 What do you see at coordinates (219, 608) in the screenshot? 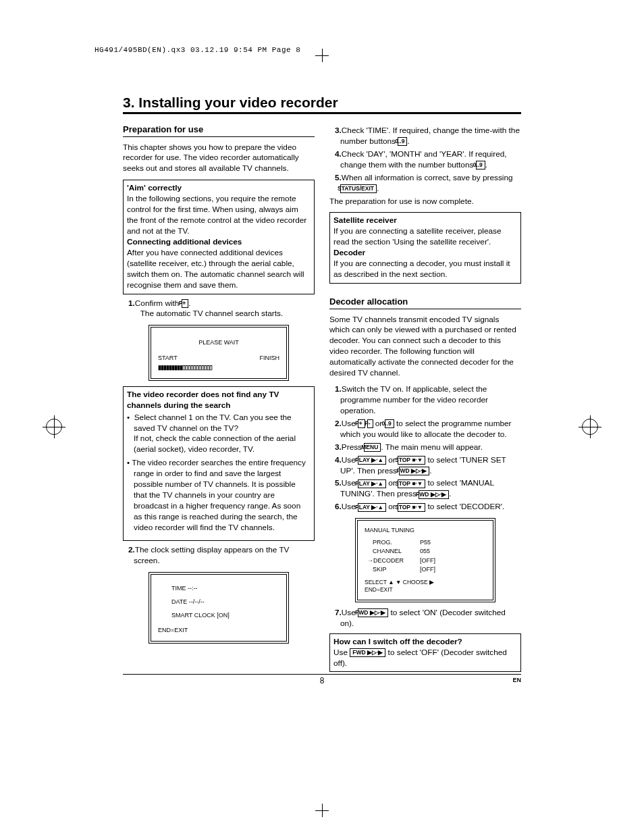
I see `clock-screen: TIME --:-- DATE --/--/-- SMART CLOCK [ON…` at bounding box center [219, 608].